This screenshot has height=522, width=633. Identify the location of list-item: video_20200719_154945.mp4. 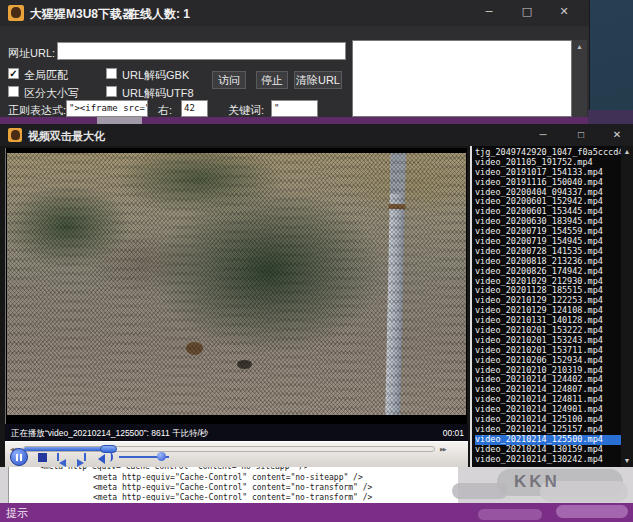
(548, 242).